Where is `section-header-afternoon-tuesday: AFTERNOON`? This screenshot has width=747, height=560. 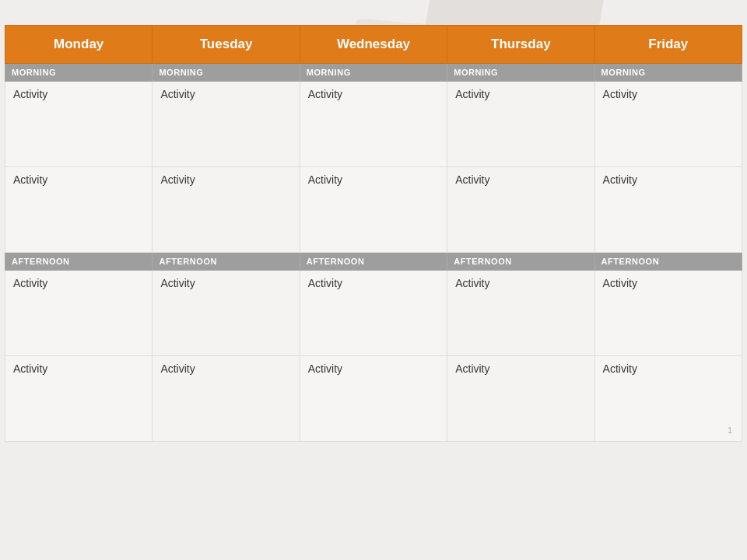 section-header-afternoon-tuesday: AFTERNOON is located at coordinates (226, 261).